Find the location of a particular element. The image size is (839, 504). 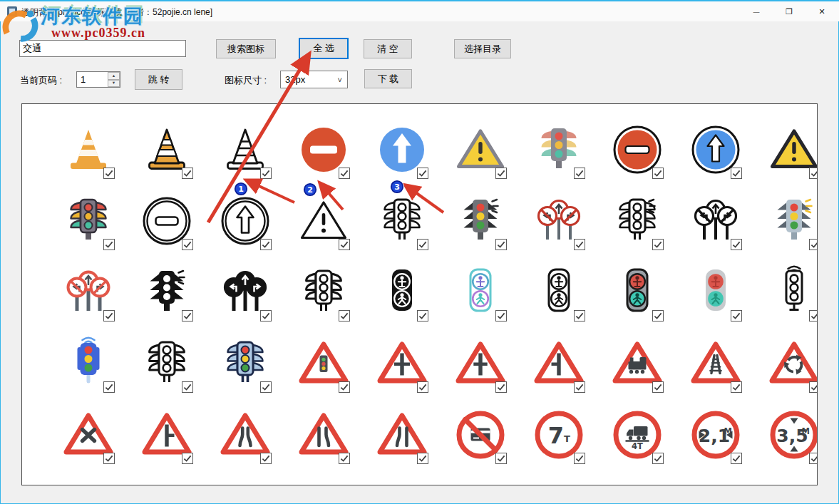

warning-triangle-flat-icon is located at coordinates (480, 150).